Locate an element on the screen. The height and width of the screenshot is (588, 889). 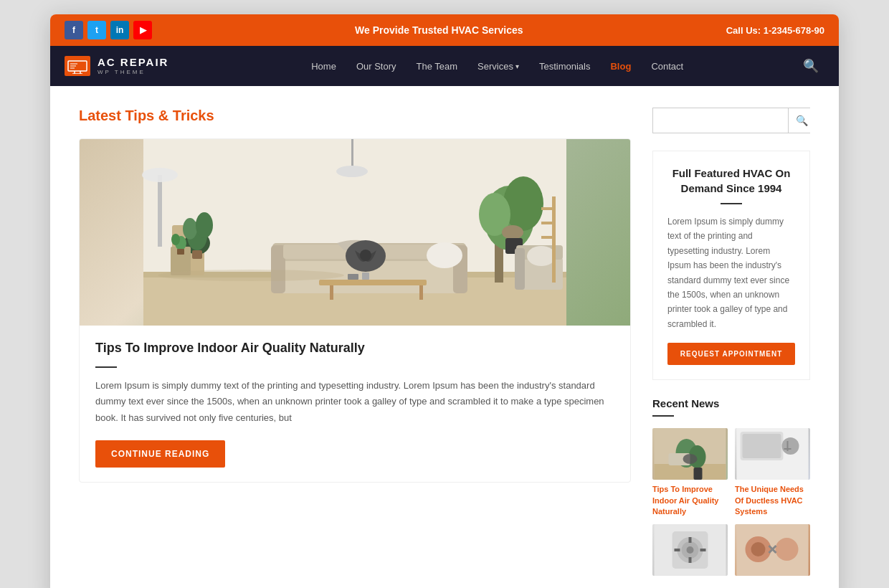
nav-testimonials: Testimonials is located at coordinates (565, 66).